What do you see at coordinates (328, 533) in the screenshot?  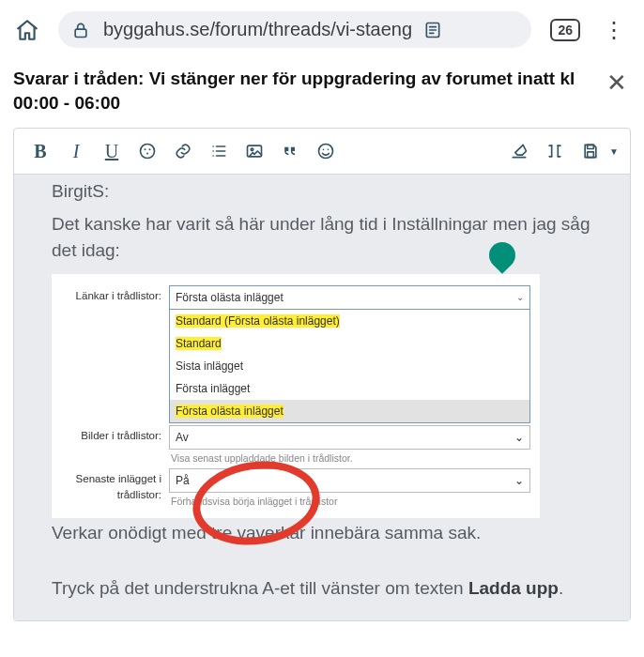 I see `paragraph-2: Verkar onödigt med tre vaverkar innebära…` at bounding box center [328, 533].